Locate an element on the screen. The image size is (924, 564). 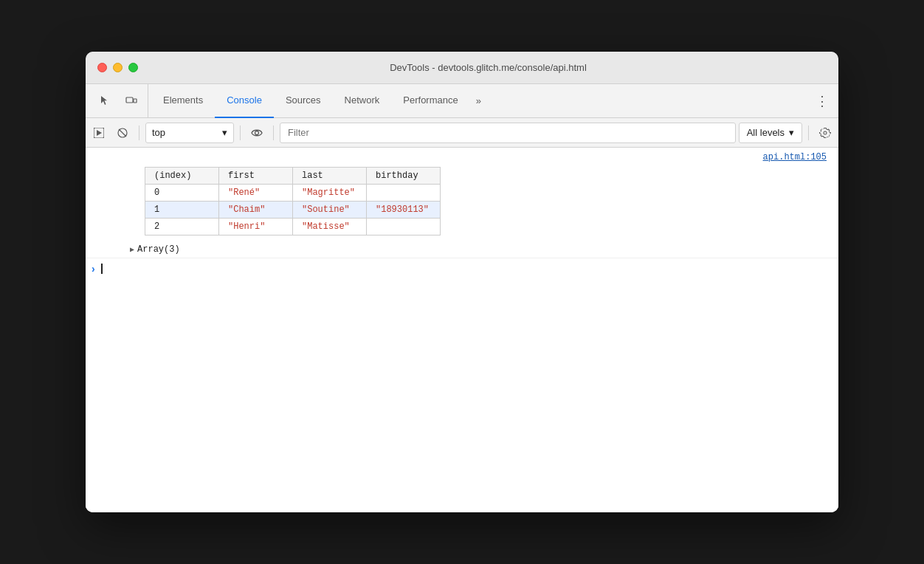
tab-console: Console is located at coordinates (244, 101).